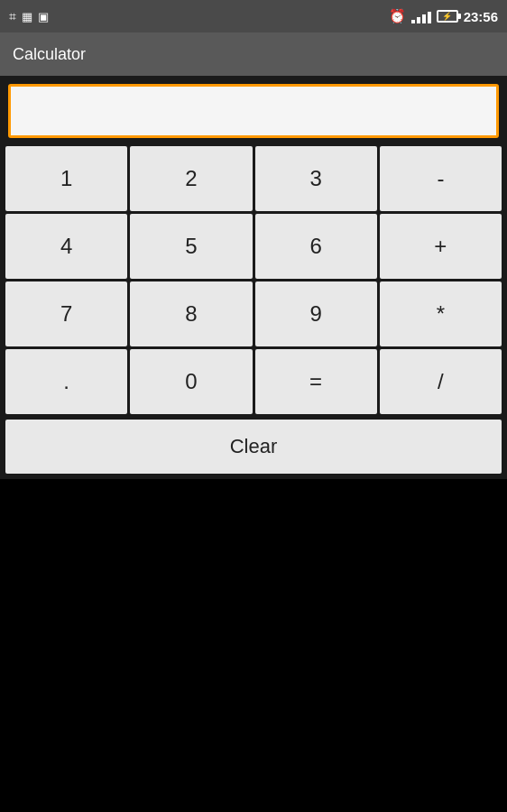 This screenshot has width=507, height=812. What do you see at coordinates (316, 382) in the screenshot?
I see `key-equals: =` at bounding box center [316, 382].